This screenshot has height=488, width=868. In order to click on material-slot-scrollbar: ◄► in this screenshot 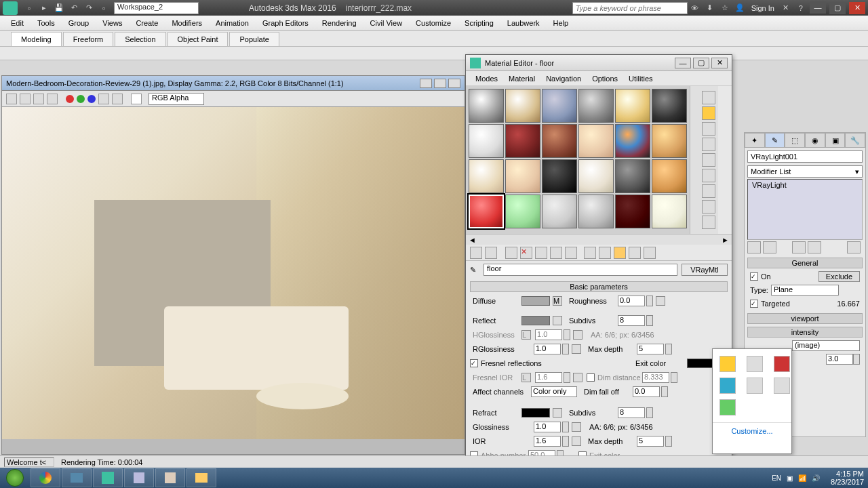, I will do `click(599, 239)`.